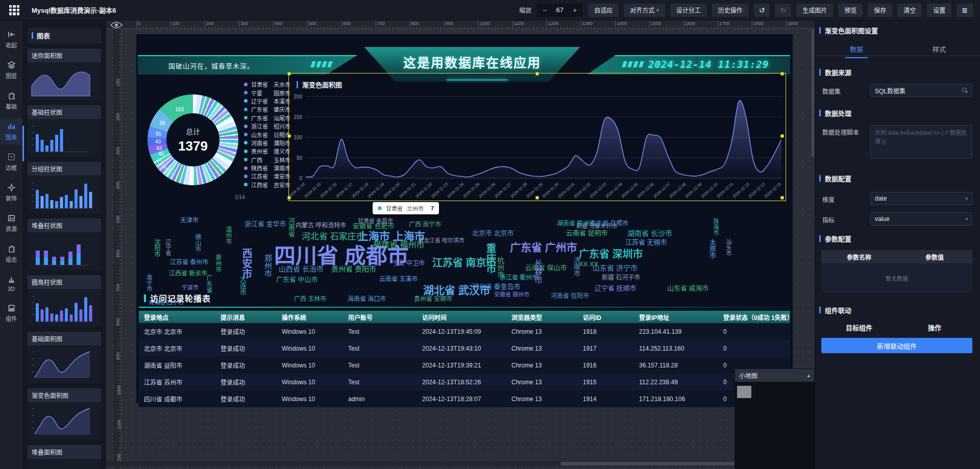 The width and height of the screenshot is (980, 469). What do you see at coordinates (965, 10) in the screenshot?
I see `more-panel-icon: ≣` at bounding box center [965, 10].